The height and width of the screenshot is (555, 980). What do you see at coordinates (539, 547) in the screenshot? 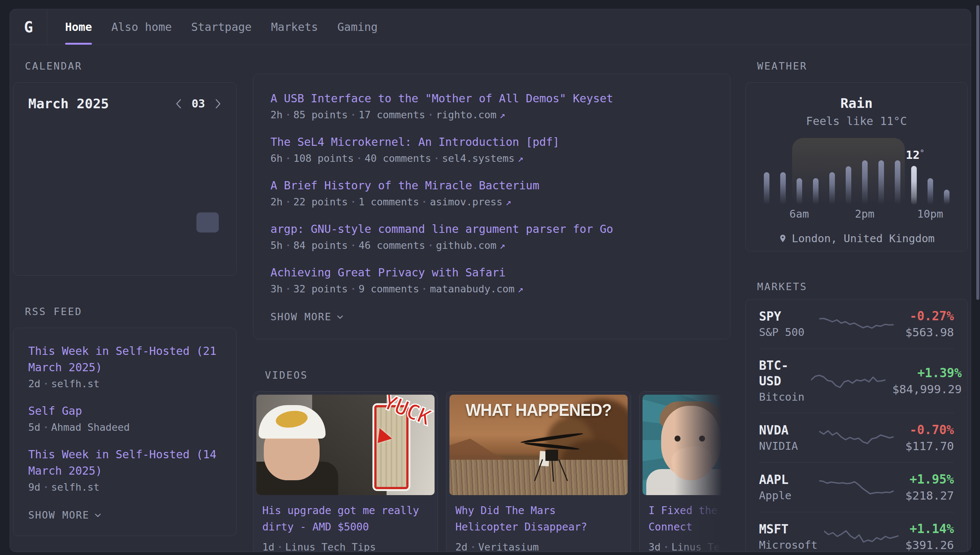
I see `video-meta: 2d Veritasium` at bounding box center [539, 547].